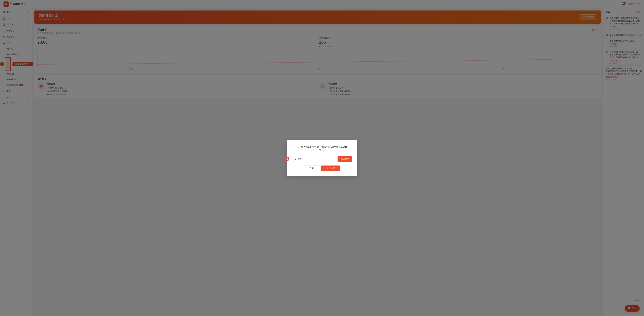  What do you see at coordinates (330, 168) in the screenshot?
I see `confirm-button: 进行验证` at bounding box center [330, 168].